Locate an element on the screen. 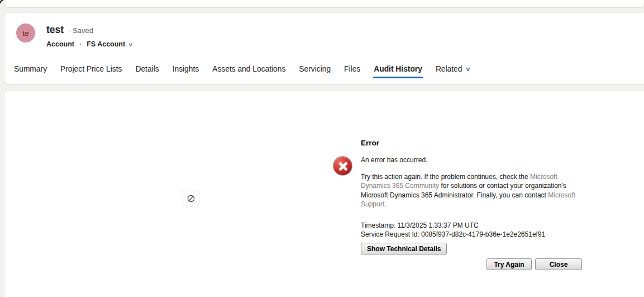 This screenshot has height=297, width=644. tab-related-label: Related is located at coordinates (449, 69).